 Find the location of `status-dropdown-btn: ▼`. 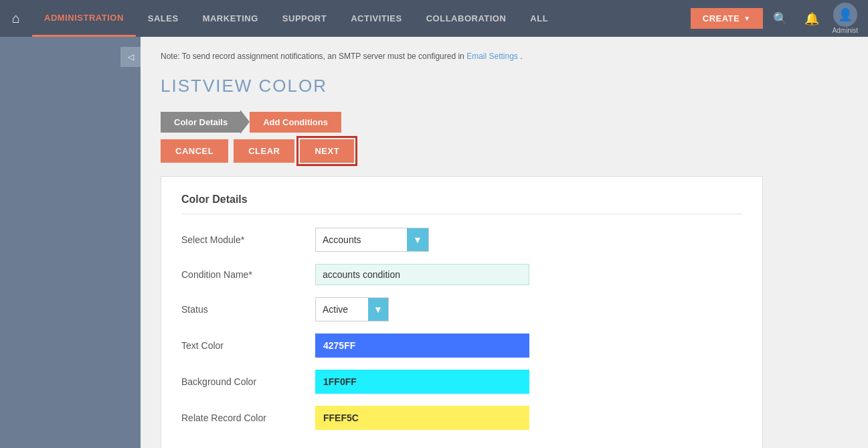

status-dropdown-btn: ▼ is located at coordinates (378, 309).